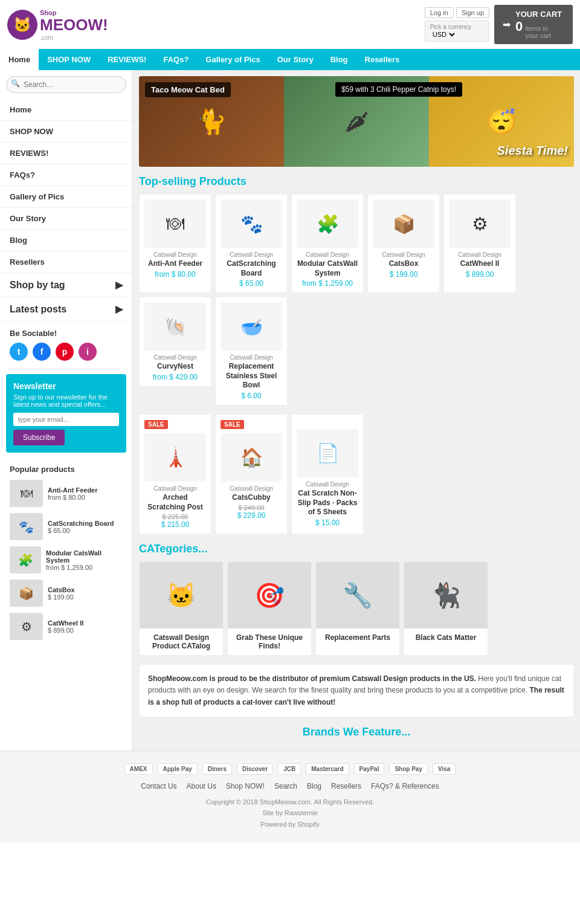 This screenshot has width=580, height=924. I want to click on footer-blog: Blog, so click(314, 786).